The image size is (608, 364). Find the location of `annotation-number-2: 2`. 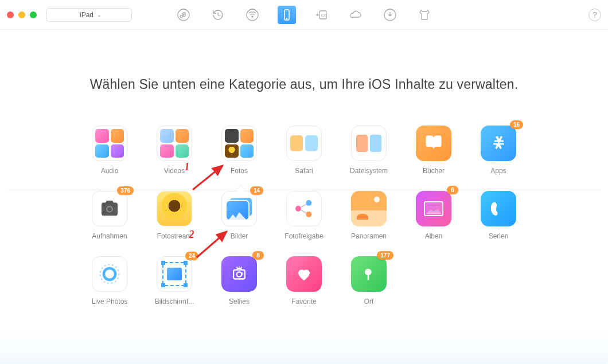

annotation-number-2: 2 is located at coordinates (192, 235).